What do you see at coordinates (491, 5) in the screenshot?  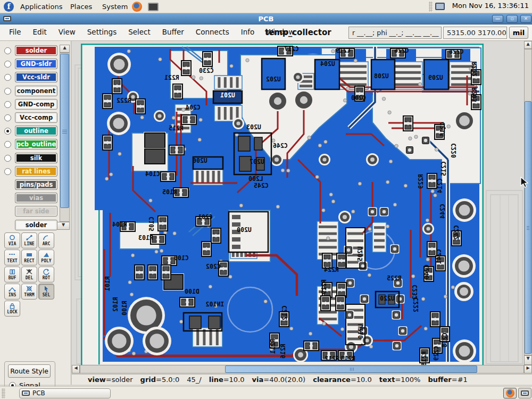 I see `clock: Mon Nov 16, 13:36:11` at bounding box center [491, 5].